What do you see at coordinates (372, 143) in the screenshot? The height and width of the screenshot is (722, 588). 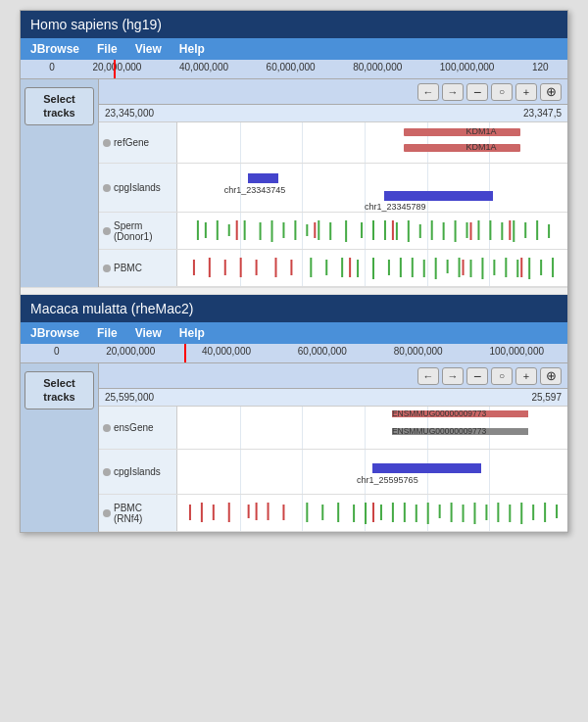 I see `track-content-refgene-1: KDM1A KDM1A` at bounding box center [372, 143].